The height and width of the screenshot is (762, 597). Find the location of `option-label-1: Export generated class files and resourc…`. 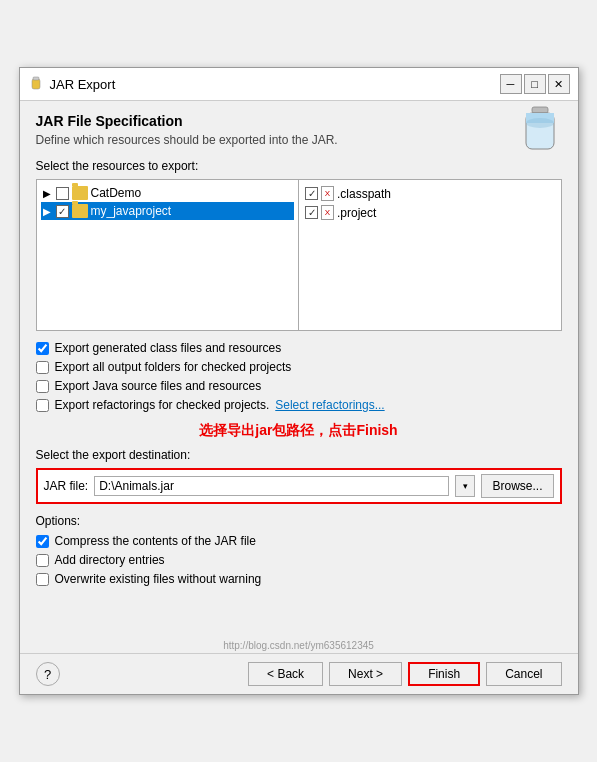

option-label-1: Export generated class files and resourc… is located at coordinates (168, 348).